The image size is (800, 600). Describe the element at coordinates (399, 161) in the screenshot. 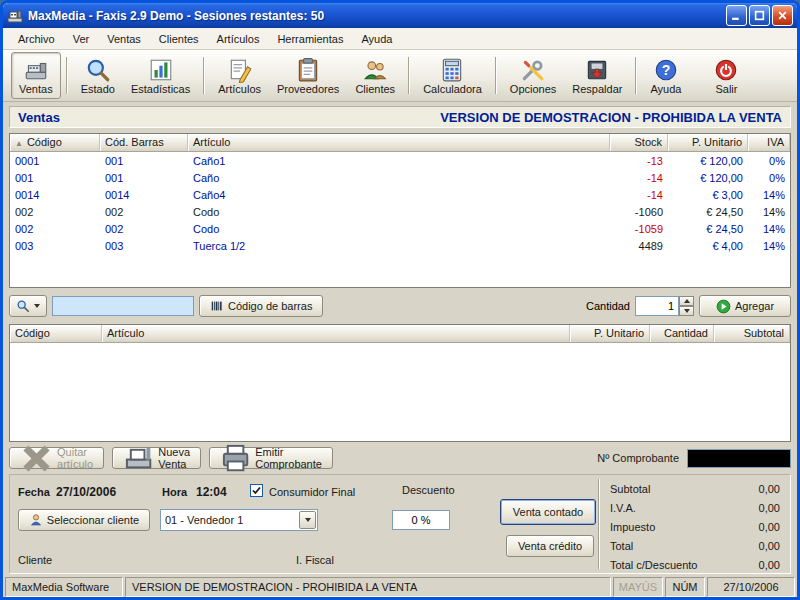

I see `cell: Caño1` at that location.